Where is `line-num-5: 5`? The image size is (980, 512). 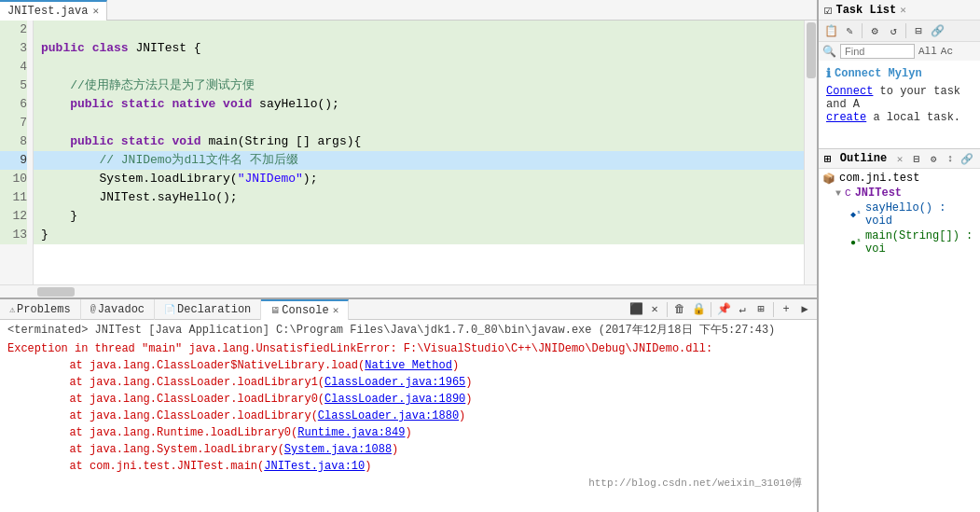
line-num-5: 5 is located at coordinates (13, 86).